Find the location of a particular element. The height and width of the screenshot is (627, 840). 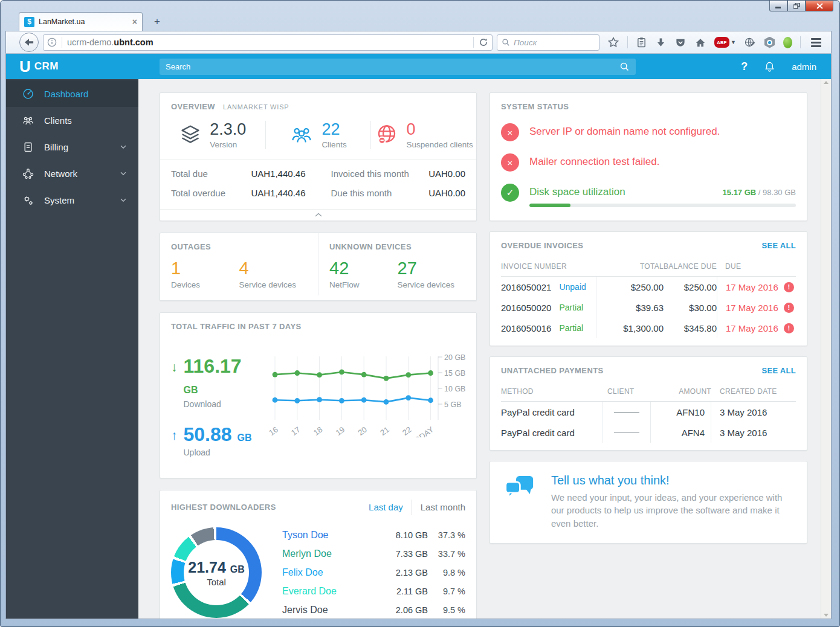

card-title: HIGHEST DOWNLOADERS is located at coordinates (224, 507).